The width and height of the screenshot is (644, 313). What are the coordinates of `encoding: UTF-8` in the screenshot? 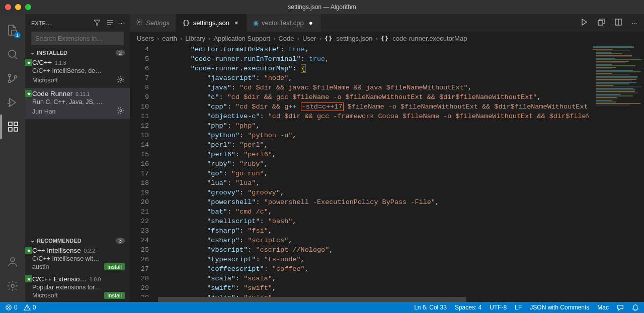 It's located at (498, 307).